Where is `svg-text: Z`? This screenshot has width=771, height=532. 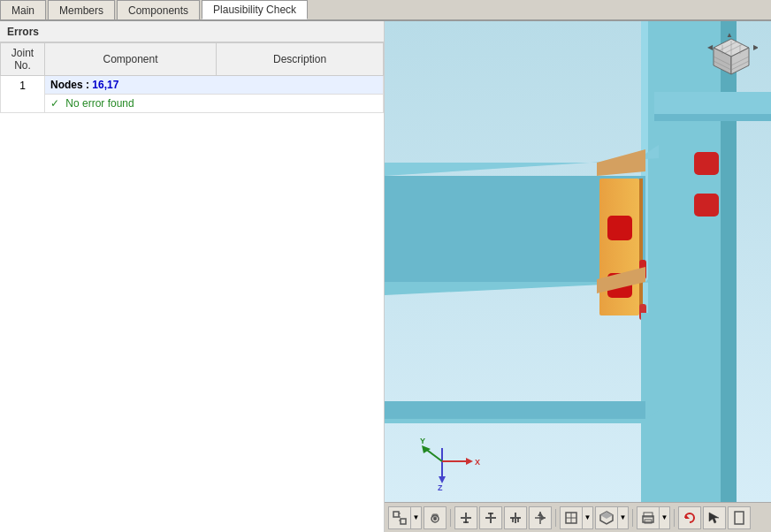 svg-text: Z is located at coordinates (440, 488).